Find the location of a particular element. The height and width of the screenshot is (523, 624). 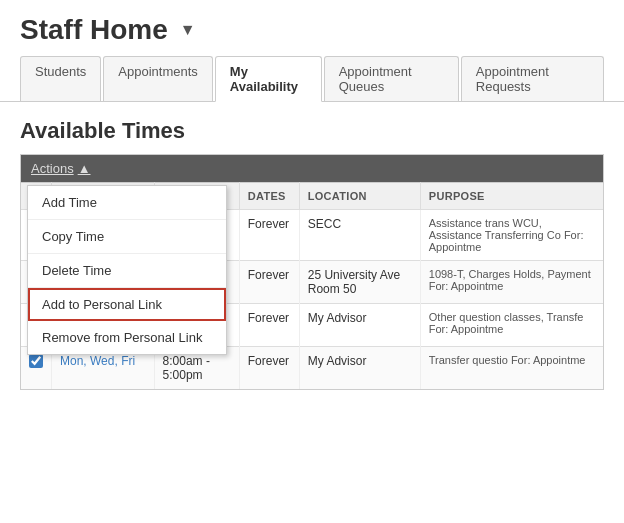

tab-my-availability: My Availability is located at coordinates (268, 79).